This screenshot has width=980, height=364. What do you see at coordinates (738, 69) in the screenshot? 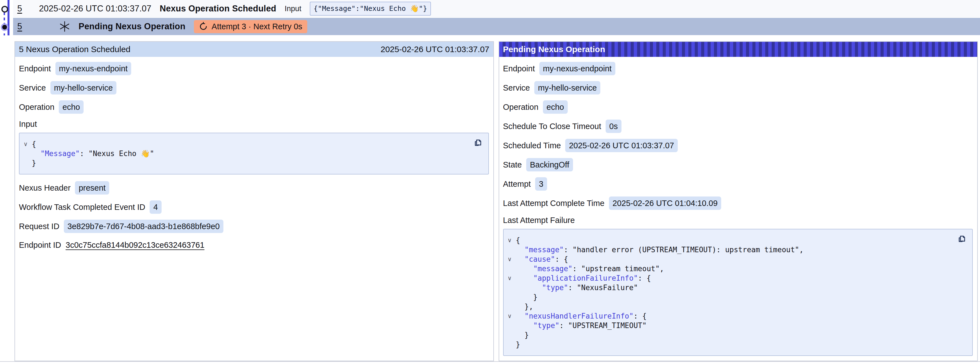
I see `field-endpoint: Endpoint my-nexus-endpoint` at bounding box center [738, 69].